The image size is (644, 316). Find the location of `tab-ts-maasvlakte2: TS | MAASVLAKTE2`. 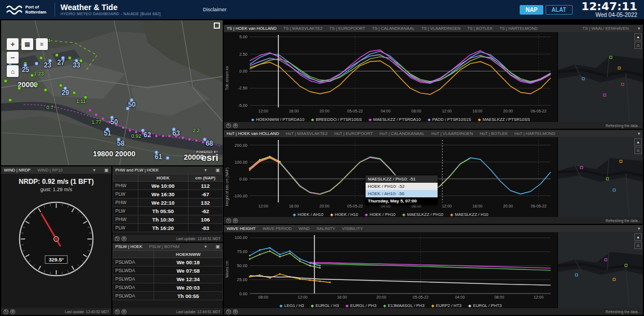

tab-ts-maasvlakte2: TS | MAASVLAKTE2 is located at coordinates (303, 28).